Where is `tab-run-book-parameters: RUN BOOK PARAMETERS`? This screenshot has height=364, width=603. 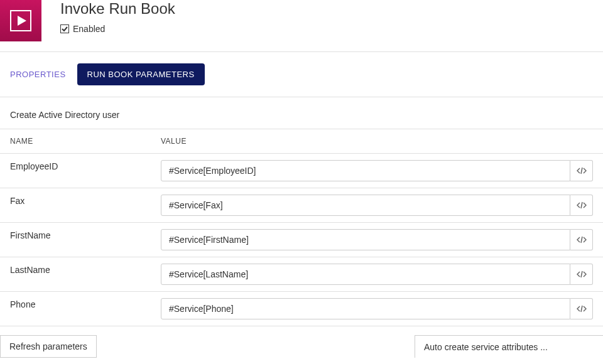
tab-run-book-parameters: RUN BOOK PARAMETERS is located at coordinates (141, 74).